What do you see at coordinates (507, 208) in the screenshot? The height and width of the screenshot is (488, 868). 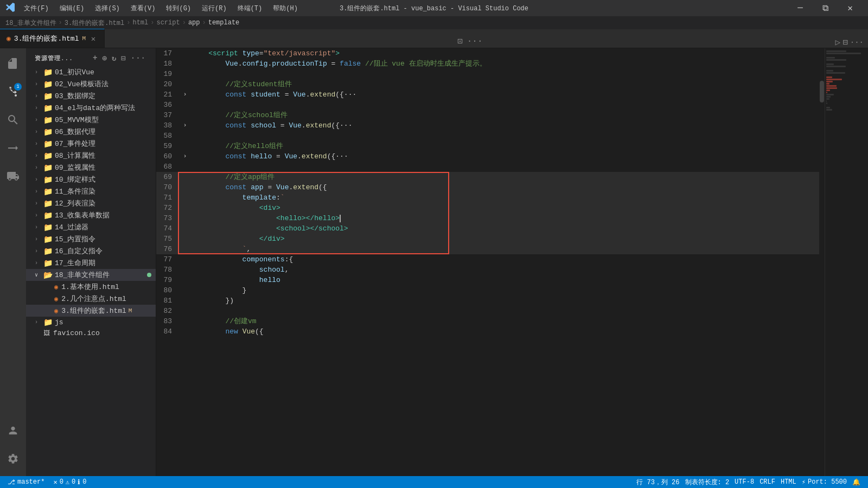 I see `line-content: <div>` at bounding box center [507, 208].